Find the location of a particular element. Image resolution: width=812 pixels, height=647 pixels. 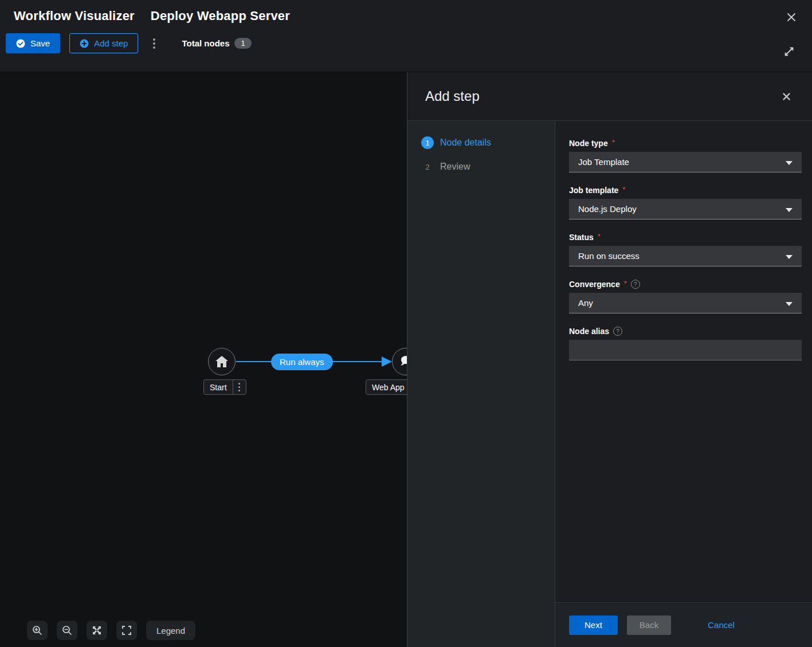

fullscreen-button is located at coordinates (127, 630).